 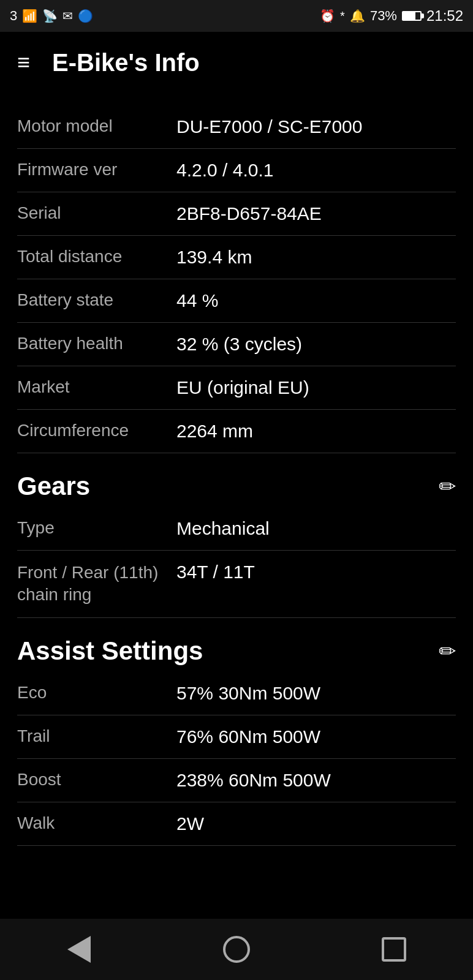 I want to click on mail-icon: ✉, so click(x=67, y=16).